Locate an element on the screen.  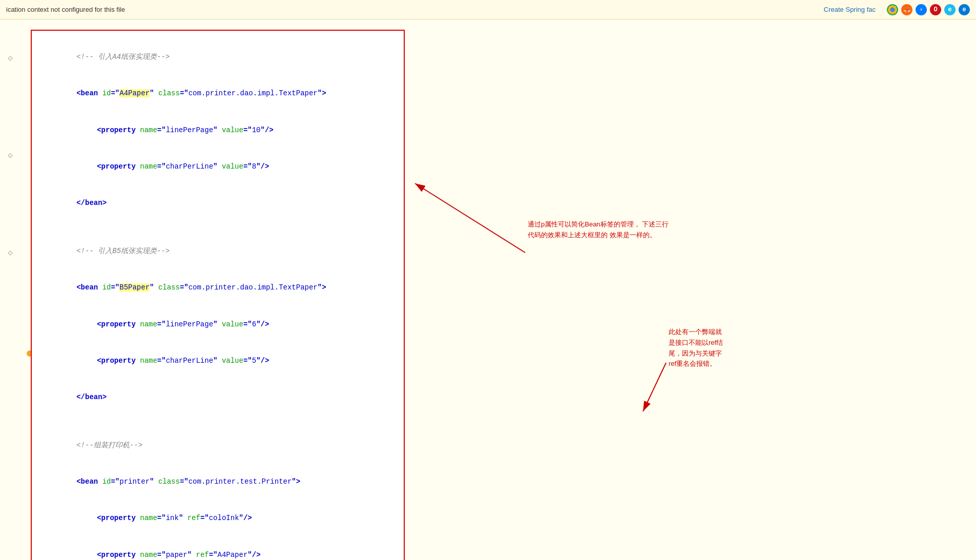
code-line-prop-lineperpage-a4: <property name="linePerPage" value="10"/… is located at coordinates (218, 130).